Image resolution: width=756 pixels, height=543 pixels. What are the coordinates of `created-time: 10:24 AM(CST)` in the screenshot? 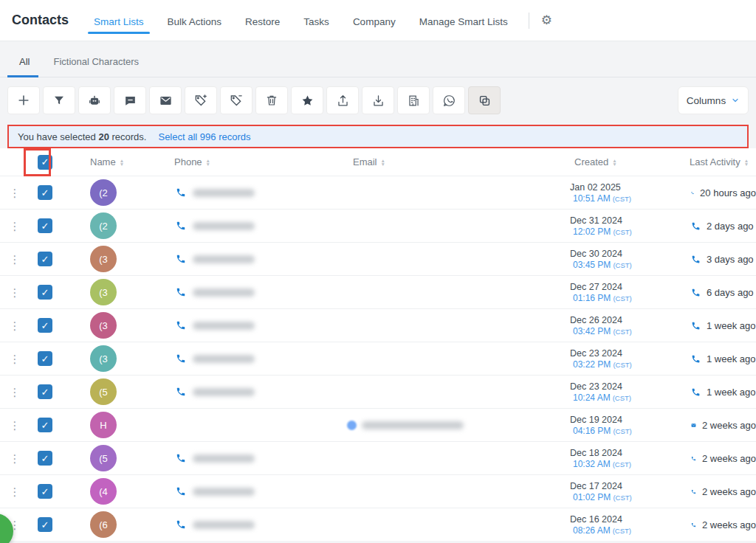 It's located at (601, 398).